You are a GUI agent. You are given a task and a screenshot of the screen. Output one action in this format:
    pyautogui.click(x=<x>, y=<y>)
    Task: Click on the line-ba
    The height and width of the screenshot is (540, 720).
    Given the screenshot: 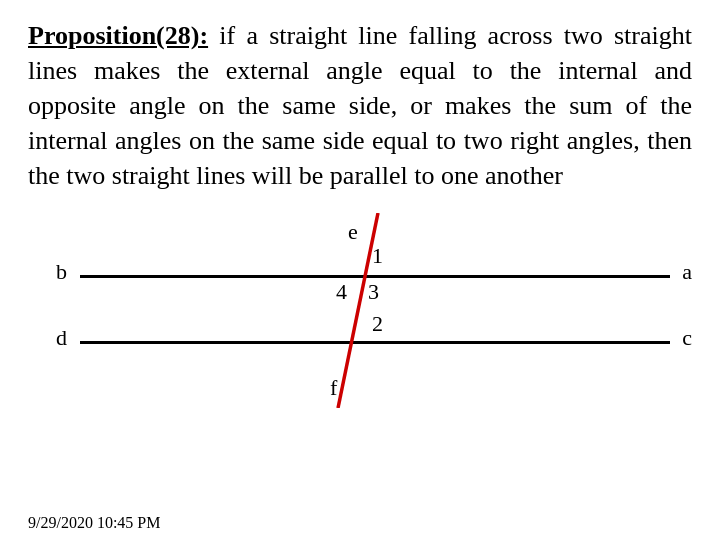 What is the action you would take?
    pyautogui.click(x=375, y=276)
    